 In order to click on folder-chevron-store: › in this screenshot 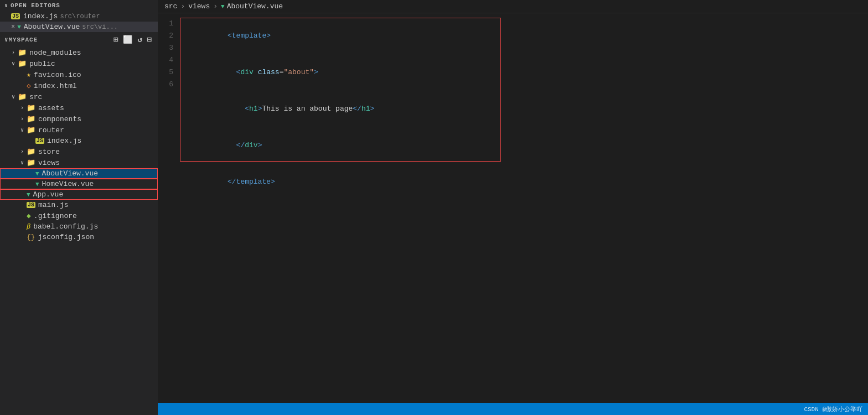, I will do `click(22, 152)`.